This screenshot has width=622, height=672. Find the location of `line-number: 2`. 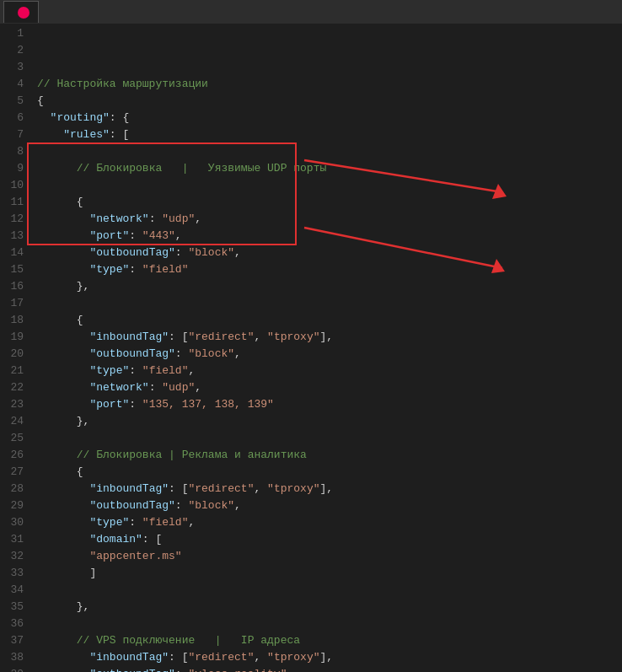

line-number: 2 is located at coordinates (15, 51).